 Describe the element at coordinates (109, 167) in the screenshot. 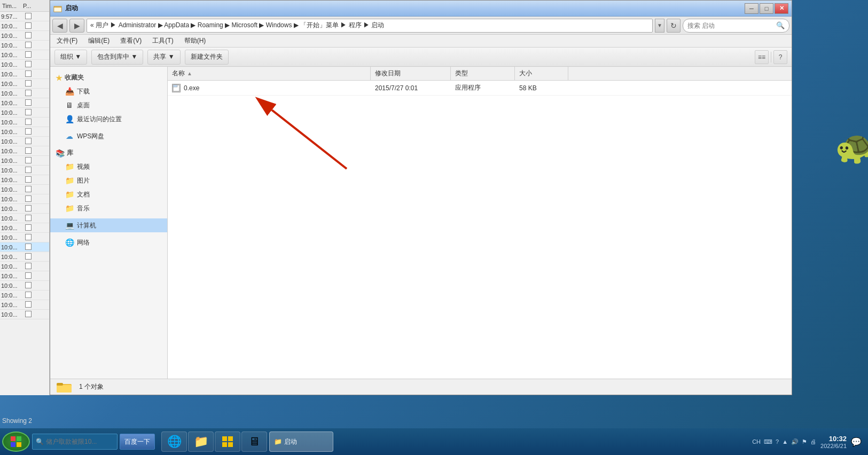

I see `sidebar-item-video: 📁 视频` at that location.